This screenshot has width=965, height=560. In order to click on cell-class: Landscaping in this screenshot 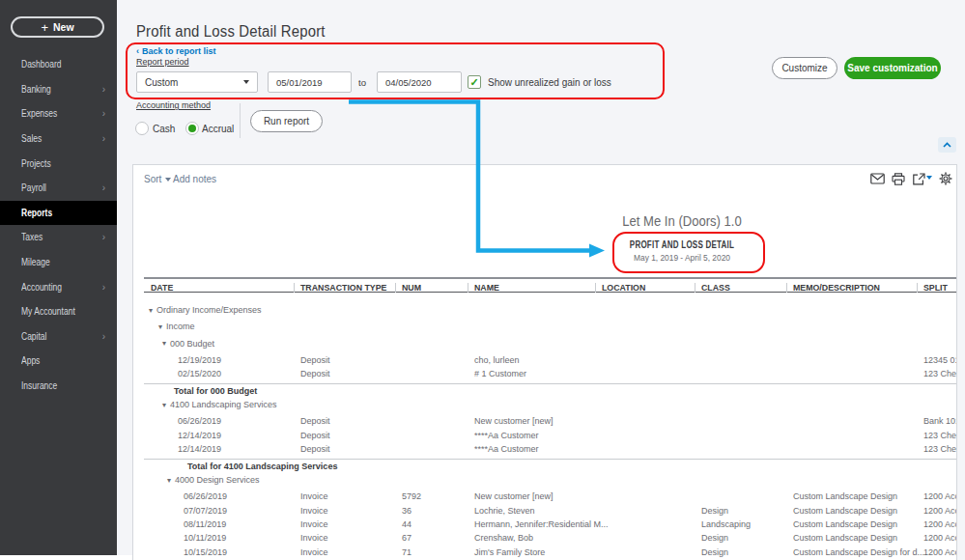, I will do `click(726, 524)`.